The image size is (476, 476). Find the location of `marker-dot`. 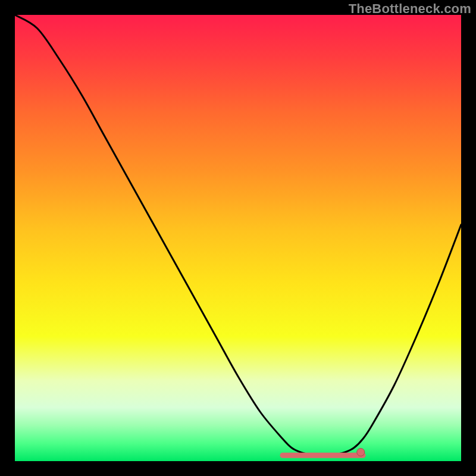

marker-dot is located at coordinates (361, 452).